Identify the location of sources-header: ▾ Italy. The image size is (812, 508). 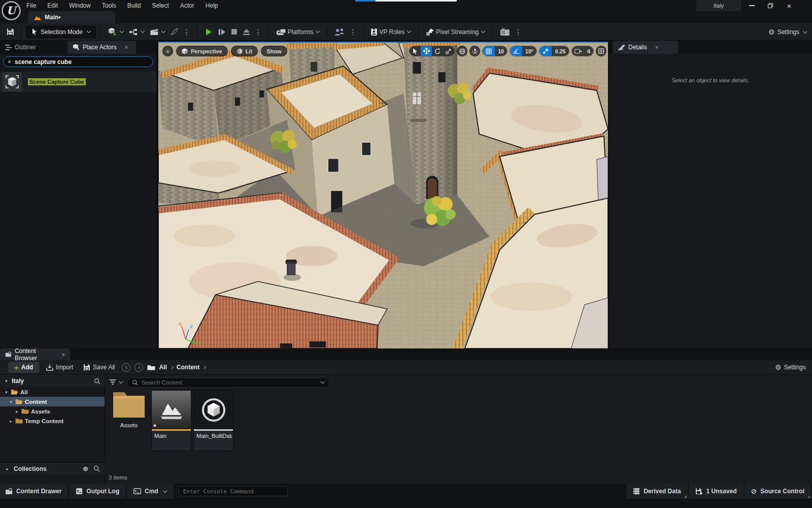
(52, 381).